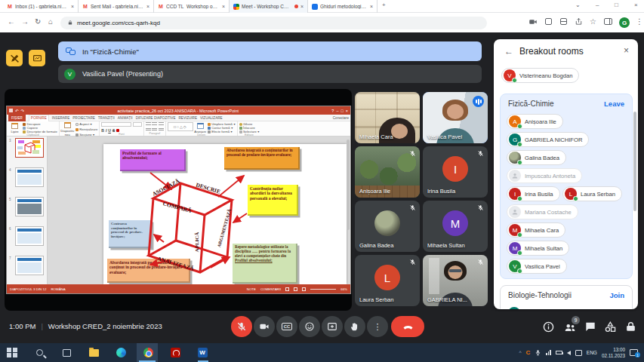 Image resolution: width=644 pixels, height=362 pixels. What do you see at coordinates (156, 118) in the screenshot?
I see `ribbon-tab-slideshow: DIFUZARE DIAPOZITIVE` at bounding box center [156, 118].